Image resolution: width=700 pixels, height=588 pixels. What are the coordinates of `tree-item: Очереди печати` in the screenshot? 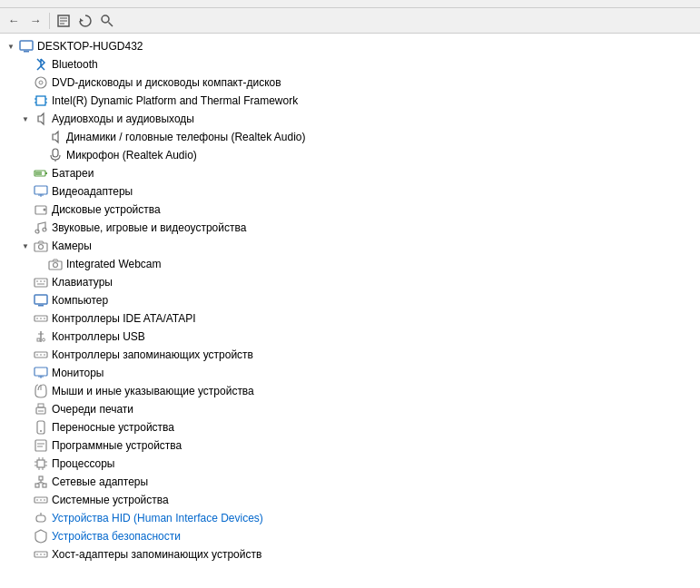 It's located at (350, 409).